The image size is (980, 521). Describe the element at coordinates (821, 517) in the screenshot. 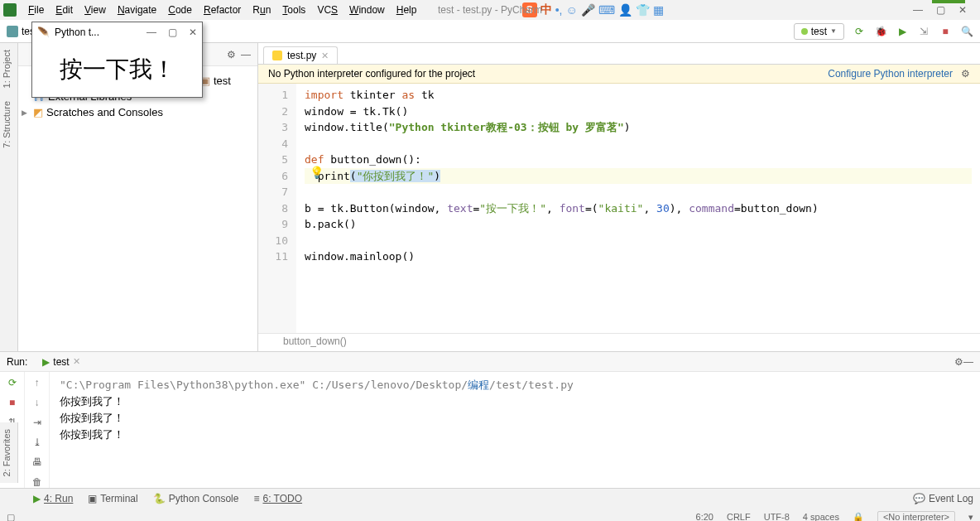

I see `indent-setting: 4 spaces` at that location.